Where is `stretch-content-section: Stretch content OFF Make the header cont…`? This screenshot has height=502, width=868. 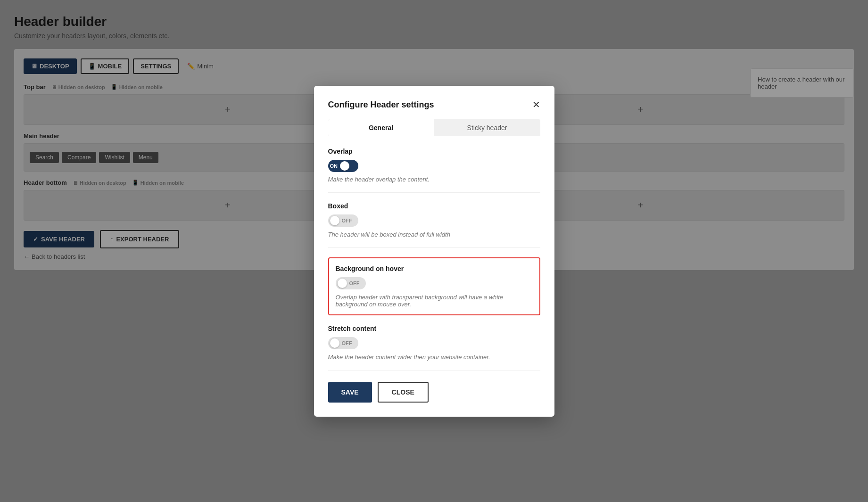 stretch-content-section: Stretch content OFF Make the header cont… is located at coordinates (434, 348).